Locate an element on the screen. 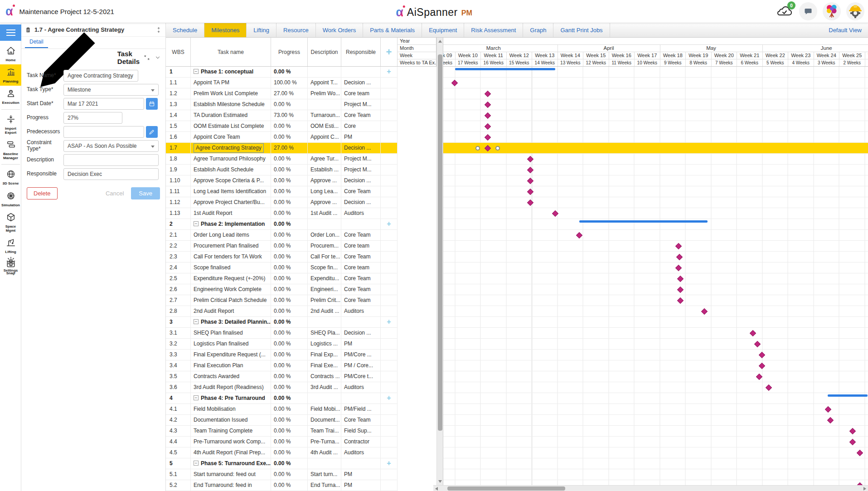 The image size is (868, 491). field-description is located at coordinates (111, 160).